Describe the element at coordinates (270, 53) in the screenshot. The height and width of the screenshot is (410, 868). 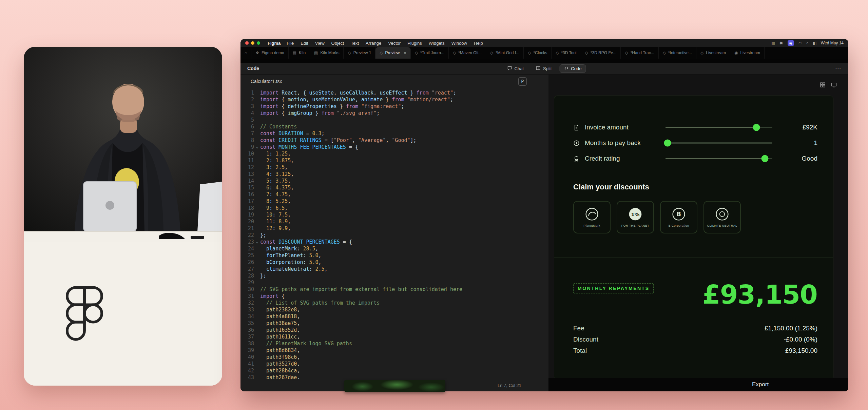
I see `tab-figma-demo: ❖Figma demo` at that location.